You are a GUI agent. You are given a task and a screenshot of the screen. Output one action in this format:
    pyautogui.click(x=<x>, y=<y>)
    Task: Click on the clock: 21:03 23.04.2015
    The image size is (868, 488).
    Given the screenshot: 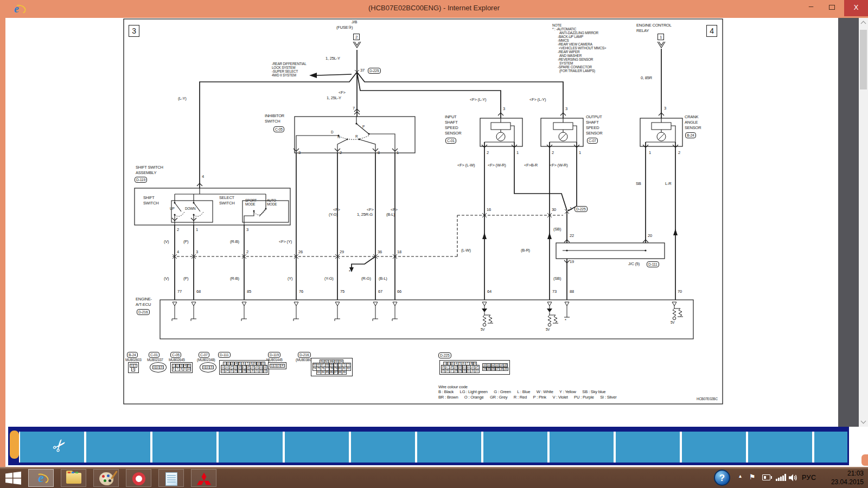 What is the action you would take?
    pyautogui.click(x=839, y=478)
    